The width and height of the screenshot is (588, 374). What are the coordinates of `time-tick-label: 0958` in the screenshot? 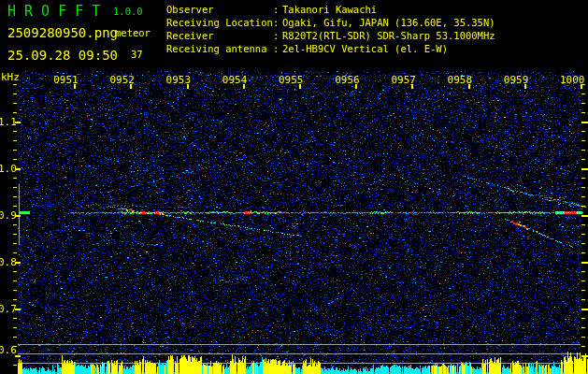 It's located at (462, 80).